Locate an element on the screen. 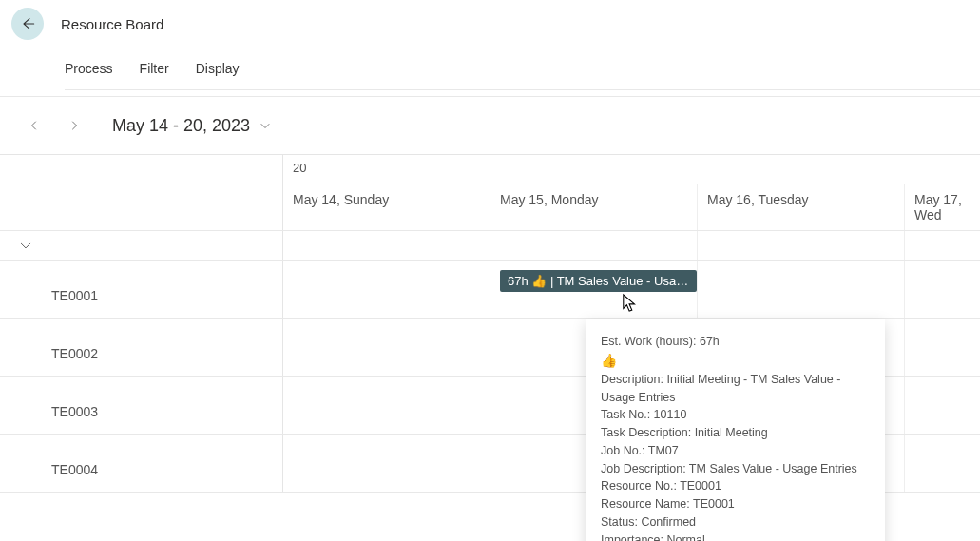 The width and height of the screenshot is (980, 541). chevron-right-icon is located at coordinates (74, 126).